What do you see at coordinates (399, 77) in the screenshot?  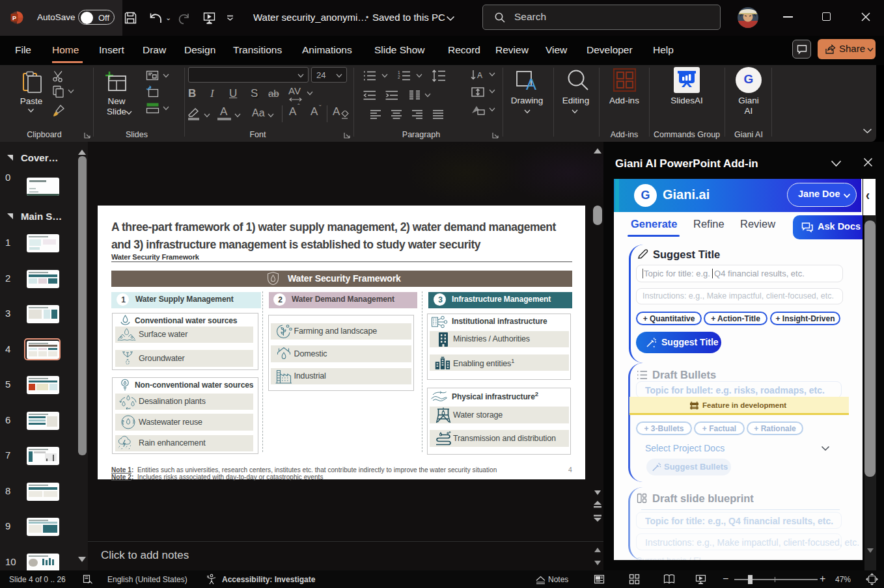 I see `svg-text: 2` at bounding box center [399, 77].